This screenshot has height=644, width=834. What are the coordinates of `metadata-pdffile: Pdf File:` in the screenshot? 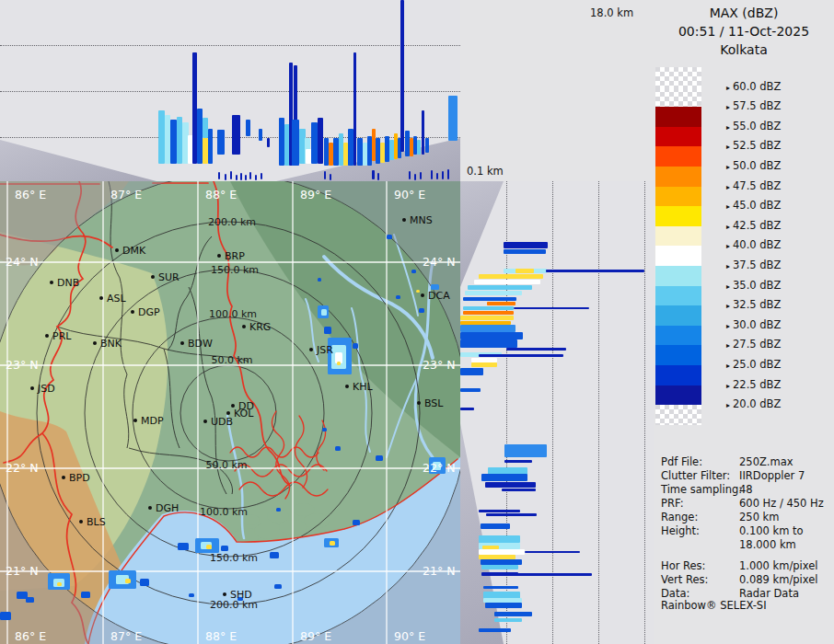 It's located at (681, 462).